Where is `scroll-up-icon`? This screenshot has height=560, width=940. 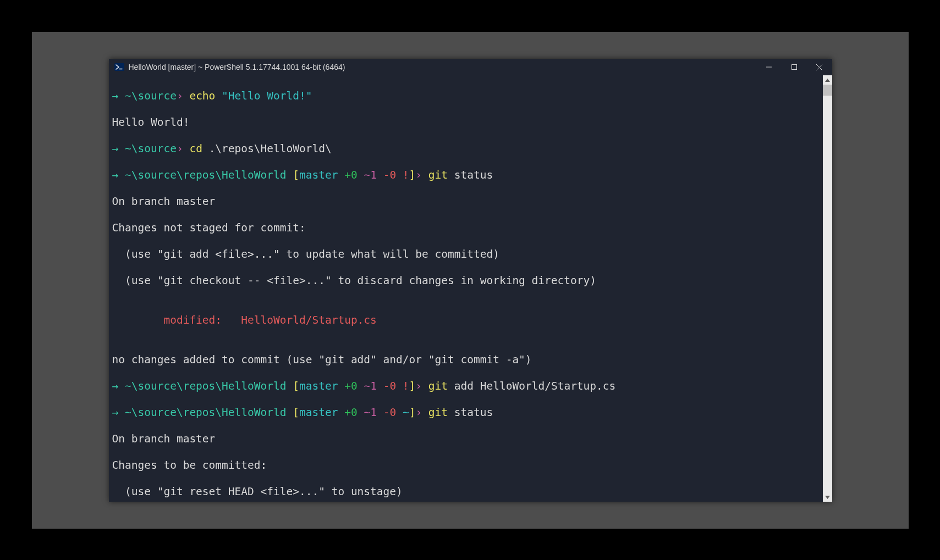
scroll-up-icon is located at coordinates (827, 80).